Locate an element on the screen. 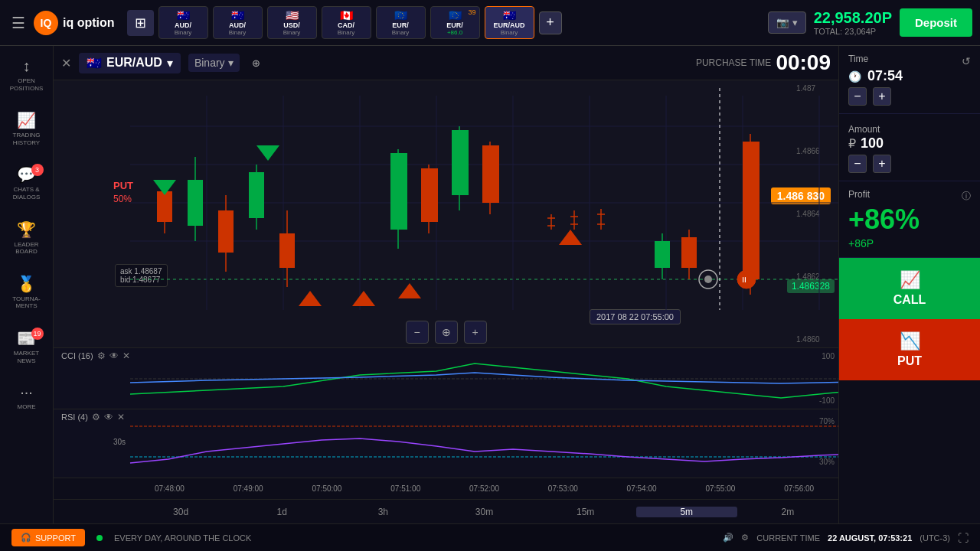 The width and height of the screenshot is (980, 551). time-controls: − + is located at coordinates (910, 96).